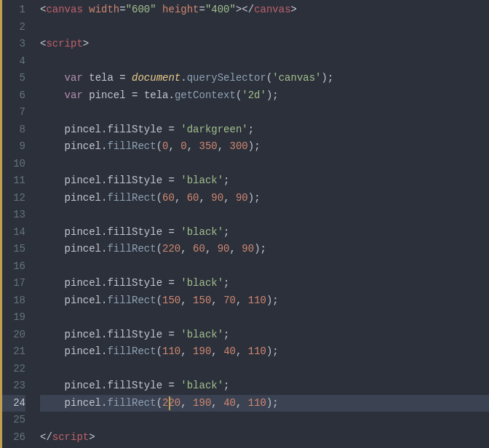 The width and height of the screenshot is (489, 448). What do you see at coordinates (14, 10) in the screenshot?
I see `line-number: 1` at bounding box center [14, 10].